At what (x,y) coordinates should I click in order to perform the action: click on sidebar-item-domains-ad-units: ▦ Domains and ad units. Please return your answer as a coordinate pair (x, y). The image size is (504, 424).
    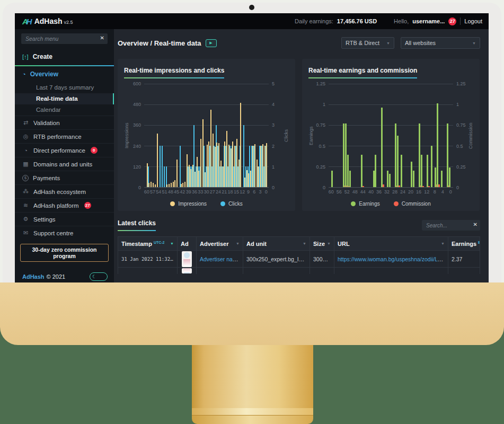
    Looking at the image, I should click on (65, 164).